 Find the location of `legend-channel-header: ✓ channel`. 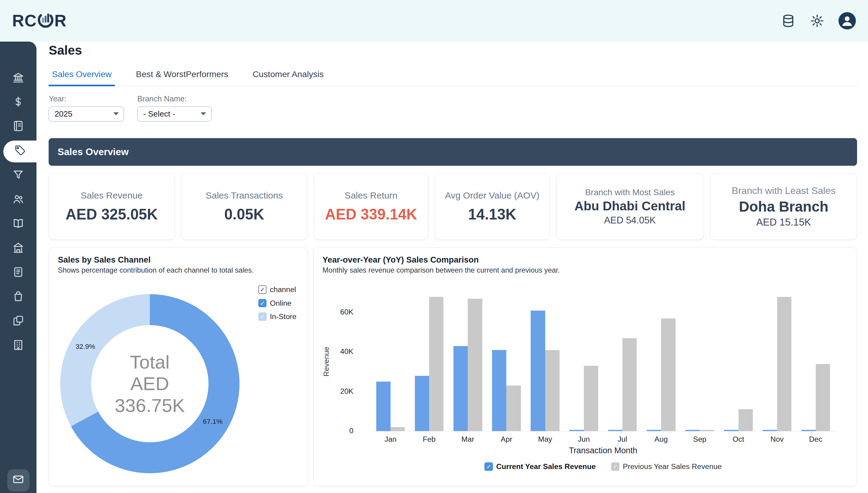

legend-channel-header: ✓ channel is located at coordinates (277, 290).